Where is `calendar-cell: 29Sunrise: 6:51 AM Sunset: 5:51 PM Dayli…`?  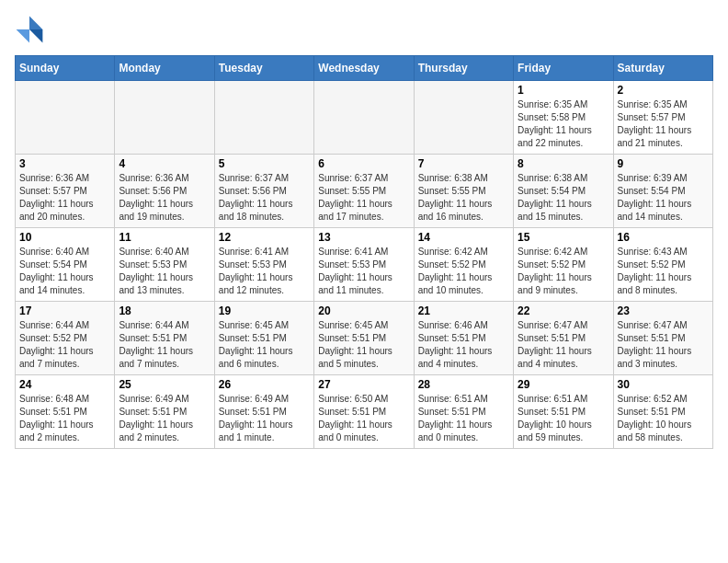 calendar-cell: 29Sunrise: 6:51 AM Sunset: 5:51 PM Dayli… is located at coordinates (563, 412).